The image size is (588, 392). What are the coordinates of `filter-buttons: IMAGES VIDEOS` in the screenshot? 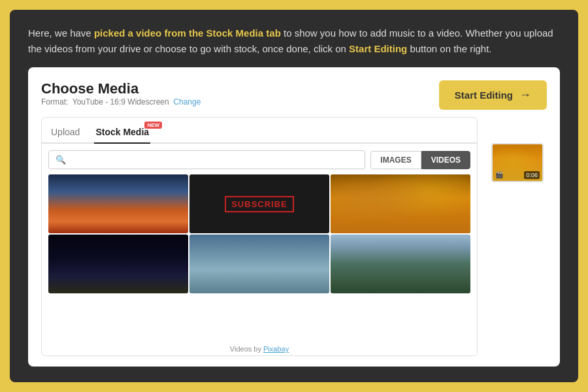 It's located at (421, 160).